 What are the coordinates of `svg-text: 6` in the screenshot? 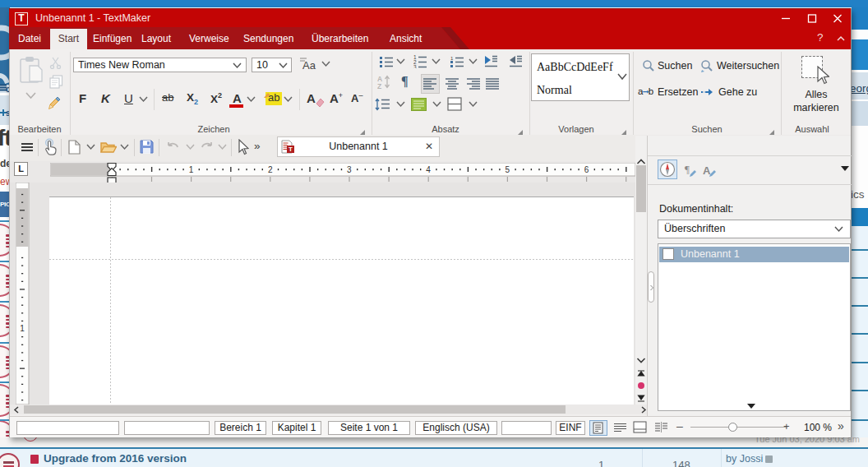 It's located at (587, 169).